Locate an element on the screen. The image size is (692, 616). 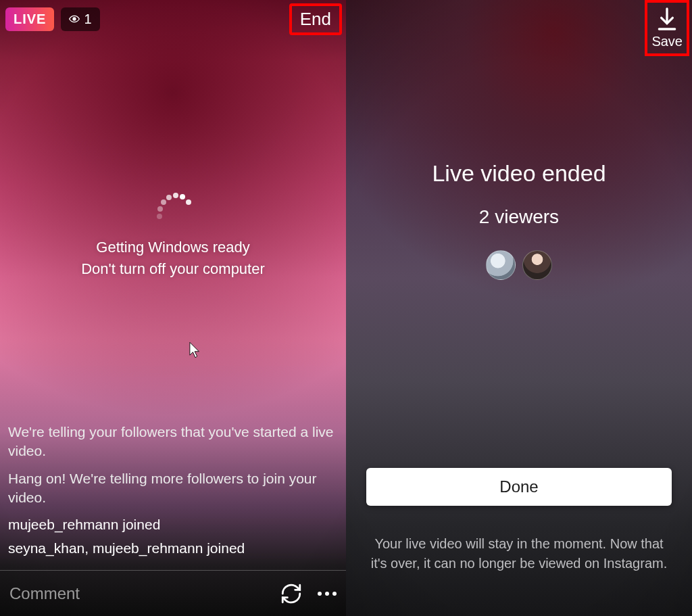
live-top-bar: LIVE 1 End is located at coordinates (173, 19).